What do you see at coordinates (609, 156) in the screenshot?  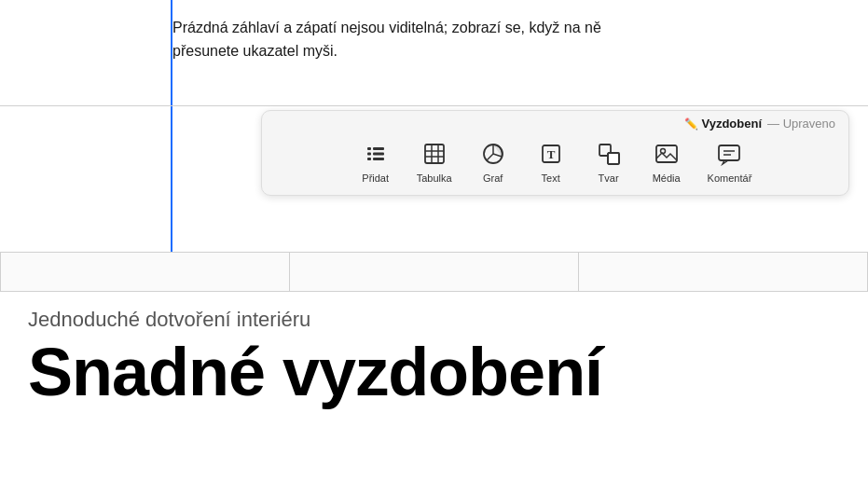 I see `shape-icon` at bounding box center [609, 156].